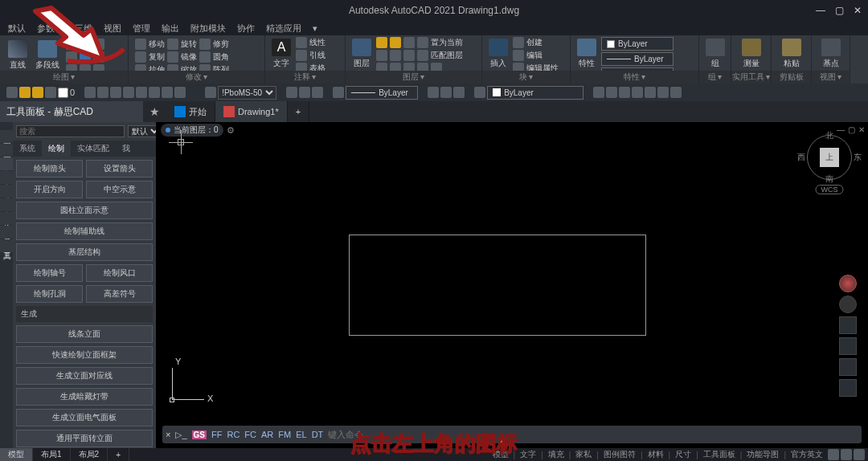  Describe the element at coordinates (251, 434) in the screenshot. I see `cmd-tag-fc: FC` at that location.